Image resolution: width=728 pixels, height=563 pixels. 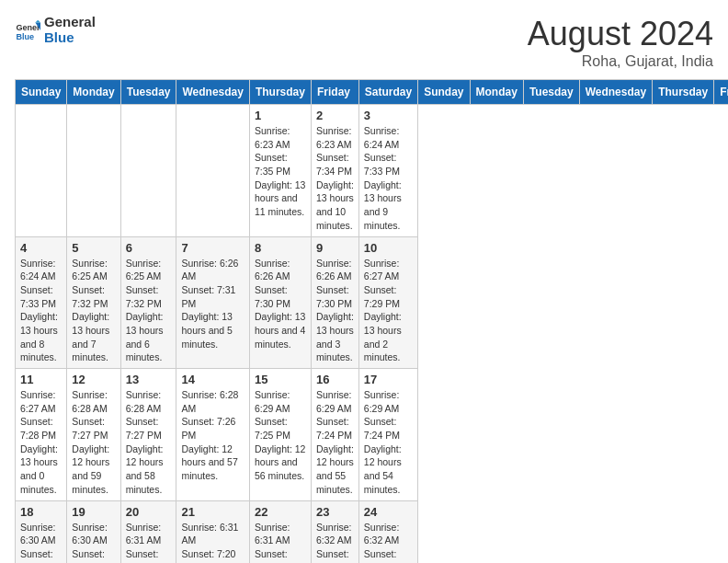 I want to click on calendar-cell: 14Sunrise: 6:28 AMSunset: 7:26 PMDayligh…, so click(x=213, y=435).